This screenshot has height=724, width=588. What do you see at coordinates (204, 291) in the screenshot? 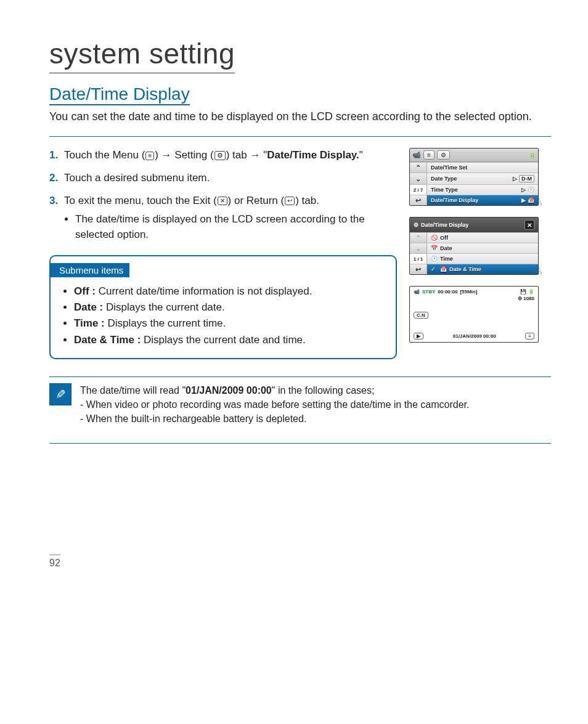
I see `submenu-desc: Current date/time information is not dis…` at bounding box center [204, 291].